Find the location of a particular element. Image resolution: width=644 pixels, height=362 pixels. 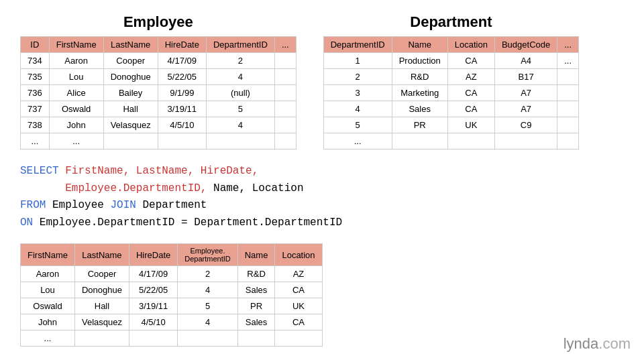

emp-header-deptid: DepartmentID is located at coordinates (240, 45).